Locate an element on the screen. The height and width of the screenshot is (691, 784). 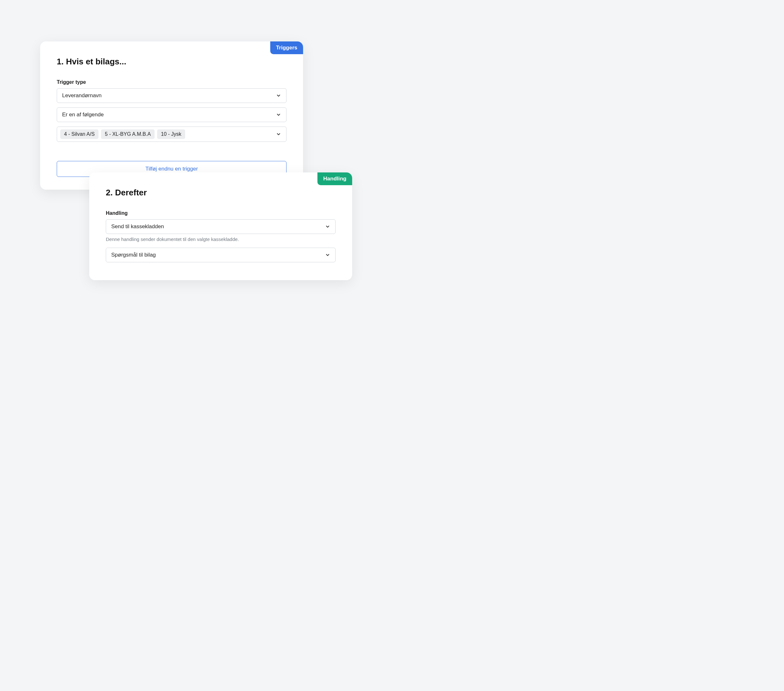
handling-title: 2. Derefter is located at coordinates (221, 193).